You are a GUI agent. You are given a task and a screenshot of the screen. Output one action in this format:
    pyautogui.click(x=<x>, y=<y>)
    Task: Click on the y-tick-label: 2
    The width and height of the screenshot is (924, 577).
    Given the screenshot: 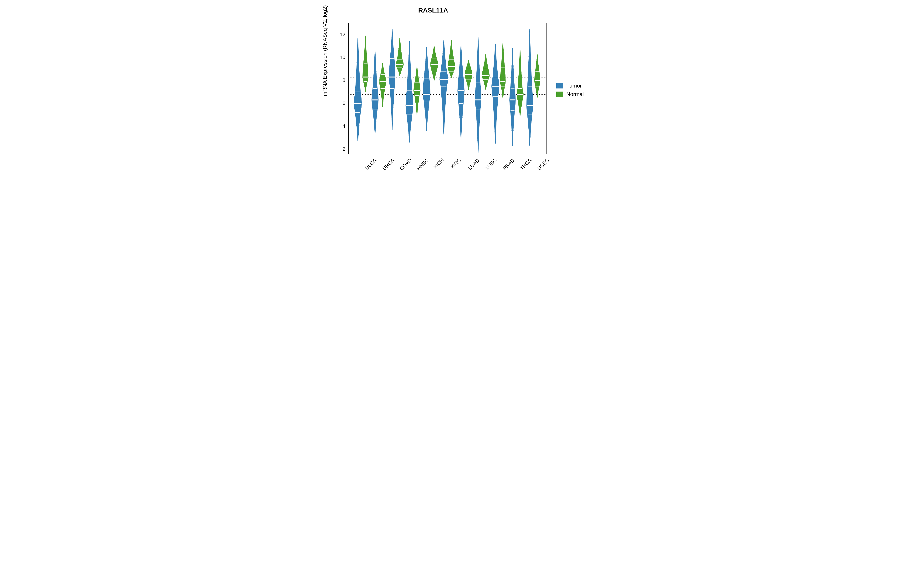 What is the action you would take?
    pyautogui.click(x=341, y=149)
    